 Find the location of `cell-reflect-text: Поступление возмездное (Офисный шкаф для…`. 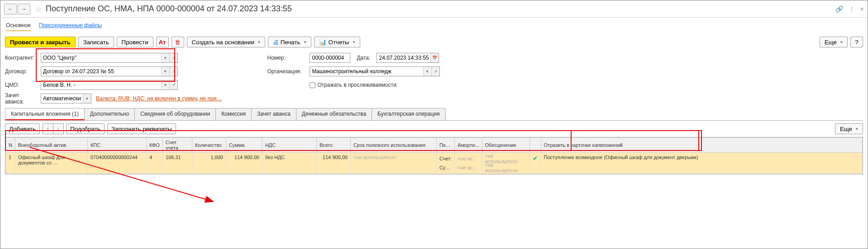

cell-reflect-text: Поступление возмездное (Офисный шкаф для… is located at coordinates (701, 164).